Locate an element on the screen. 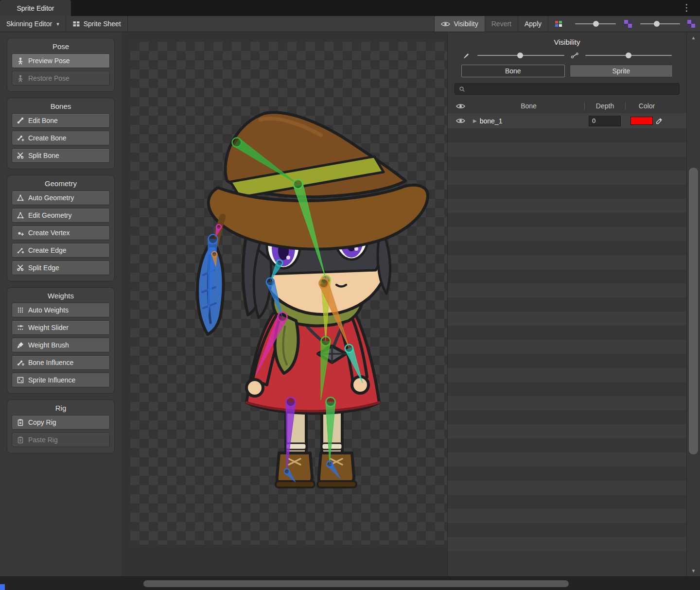  edit-geometry-button: Edit Geometry is located at coordinates (61, 215).